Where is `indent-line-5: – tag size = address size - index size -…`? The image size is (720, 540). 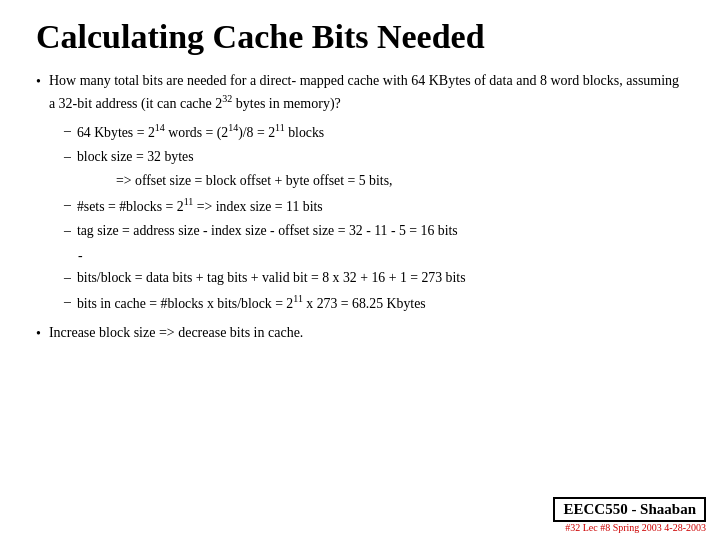 indent-line-5: – tag size = address size - index size -… is located at coordinates (374, 230).